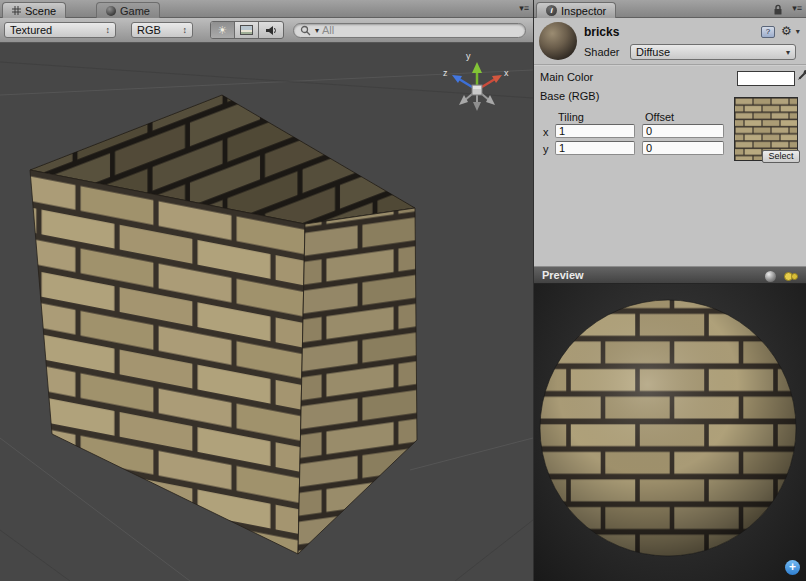  What do you see at coordinates (524, 8) in the screenshot?
I see `scene-tab-menu-icon: ▾≡` at bounding box center [524, 8].